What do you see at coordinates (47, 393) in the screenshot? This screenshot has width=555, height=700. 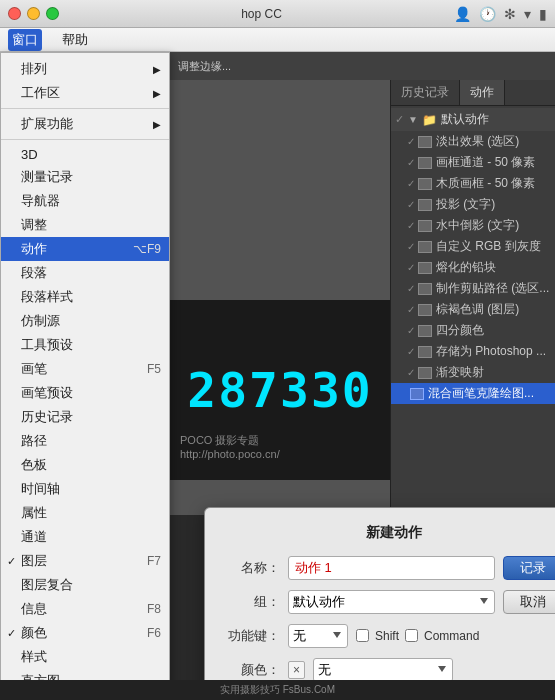 I see `brush-presets-label: 画笔预设` at bounding box center [47, 393].